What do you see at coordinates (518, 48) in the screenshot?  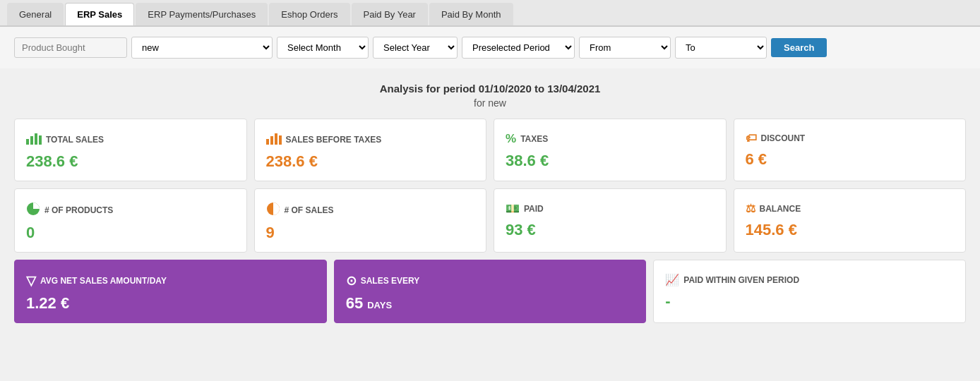 I see `period-select: Preselected Period` at bounding box center [518, 48].